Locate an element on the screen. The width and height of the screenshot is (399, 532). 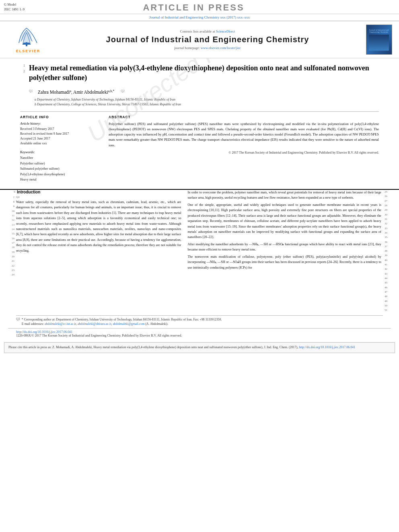
received-date: Received 3 February 2017 is located at coordinates (60, 129).